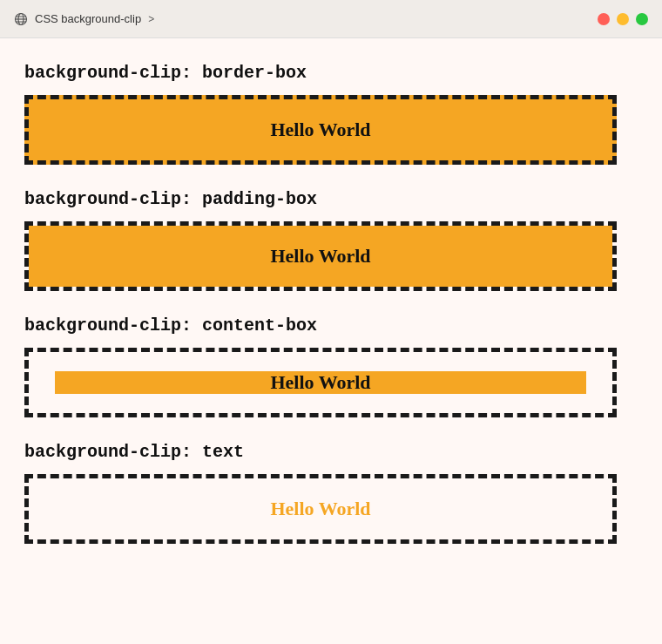 This screenshot has width=662, height=644. Describe the element at coordinates (642, 19) in the screenshot. I see `maximize-button` at that location.